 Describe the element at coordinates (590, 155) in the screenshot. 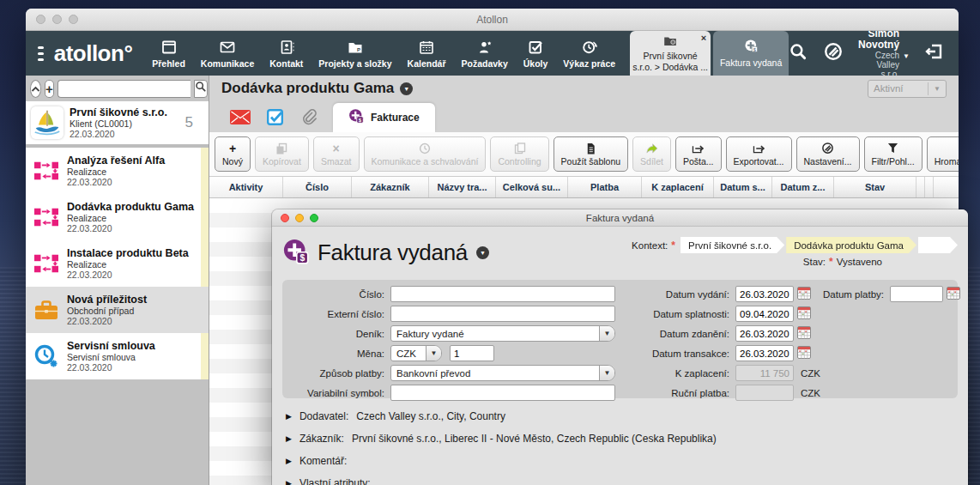

I see `use-template-button: Použít šablonu` at that location.